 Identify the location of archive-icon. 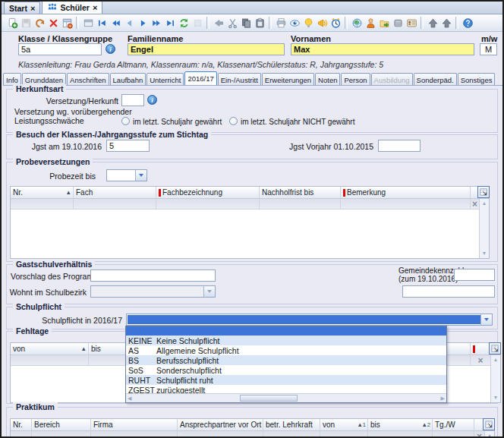
(398, 23).